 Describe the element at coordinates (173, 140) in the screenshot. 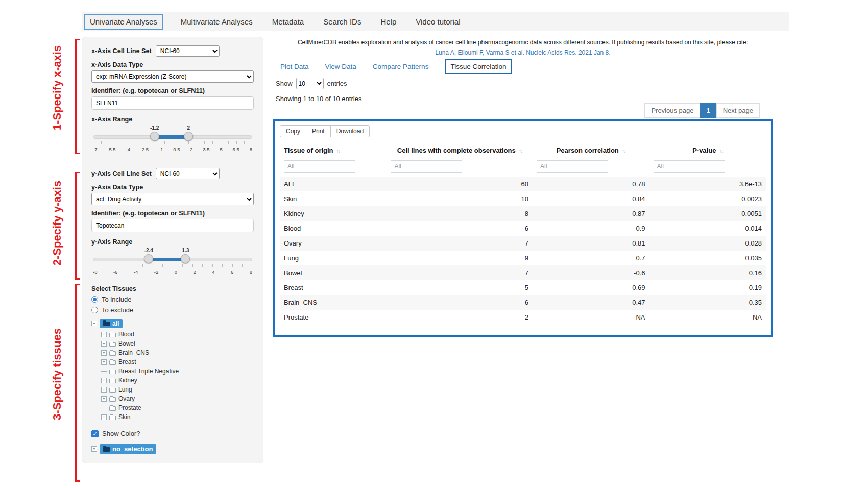

I see `x-range-slider: -1.2 2 -7 -5.5 -4 -2.5 -1 0.5 2 3.5 5 6.…` at that location.